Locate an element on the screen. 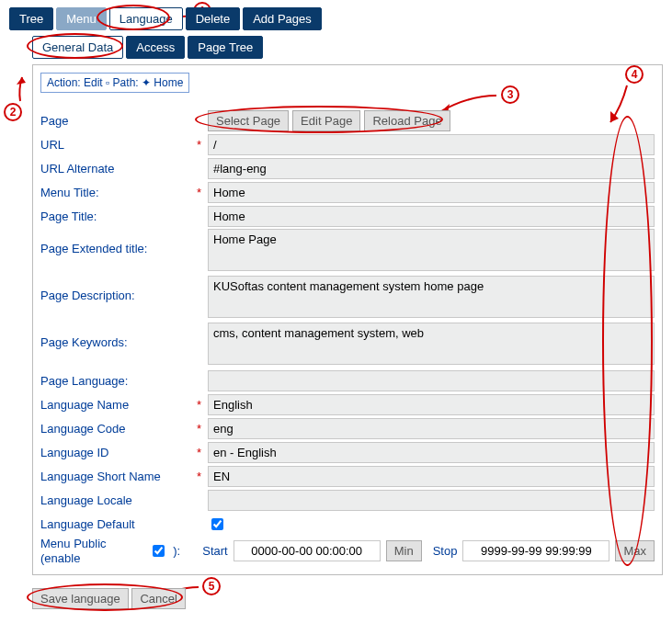  label-url-alt: URL Alternate is located at coordinates (119, 169).